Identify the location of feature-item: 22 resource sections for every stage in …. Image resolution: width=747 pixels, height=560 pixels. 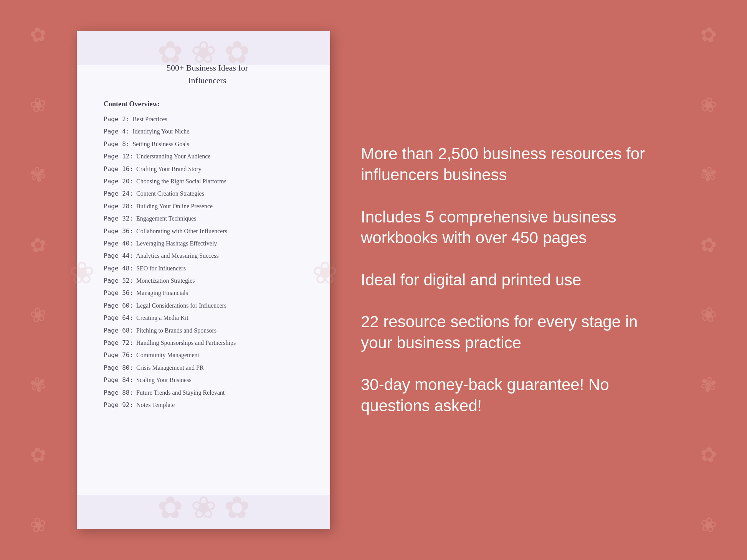
(516, 332).